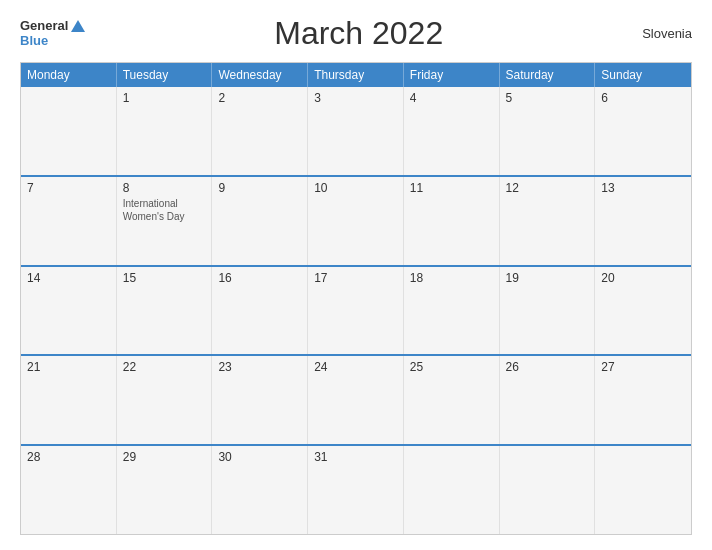  I want to click on day-cell: 3, so click(356, 131).